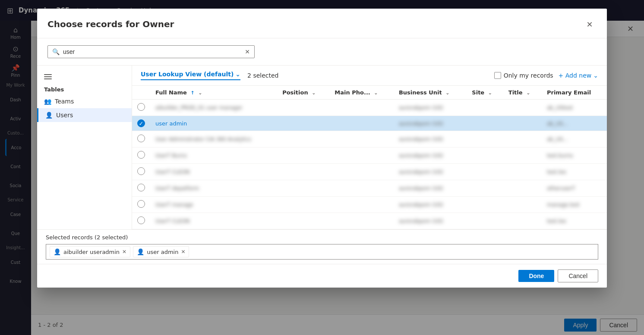  What do you see at coordinates (214, 93) in the screenshot?
I see `col-full-name: Full Name ↑ ⌄` at bounding box center [214, 93].